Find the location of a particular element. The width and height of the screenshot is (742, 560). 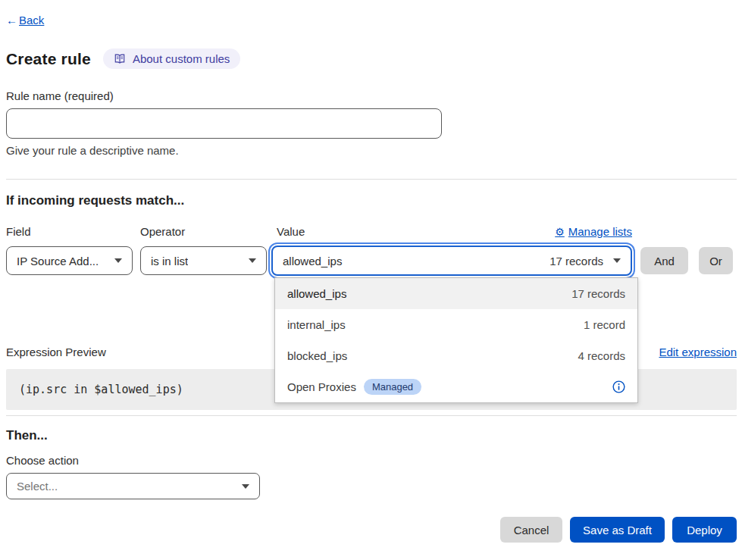

match-section-heading: If incoming requests match... is located at coordinates (371, 201).